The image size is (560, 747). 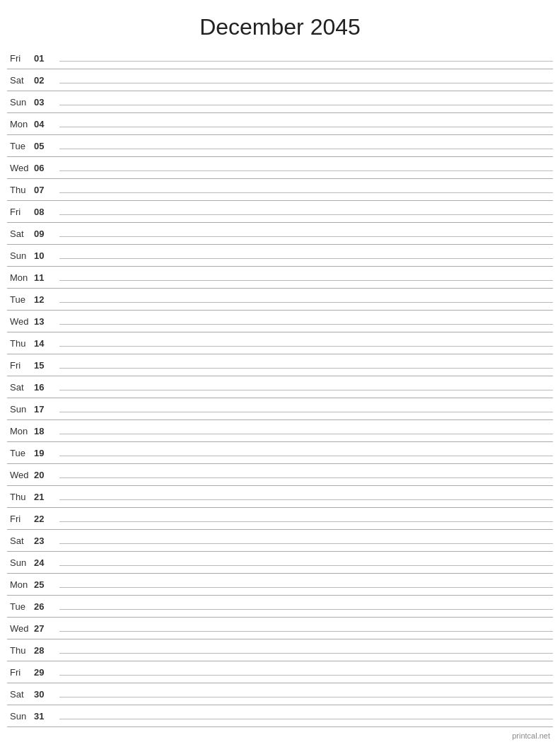 What do you see at coordinates (280, 212) in the screenshot?
I see `day-row: Fri08` at bounding box center [280, 212].